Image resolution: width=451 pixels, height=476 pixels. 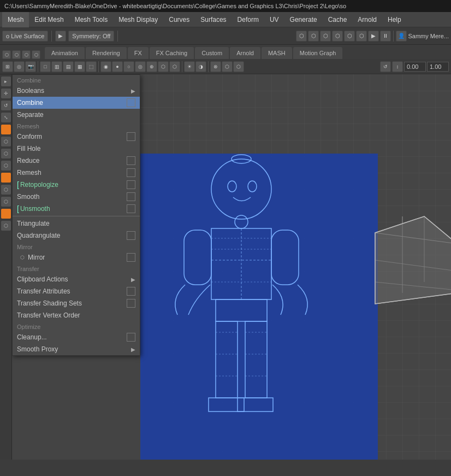 I want to click on menu-item-separate: Separate, so click(x=76, y=115).